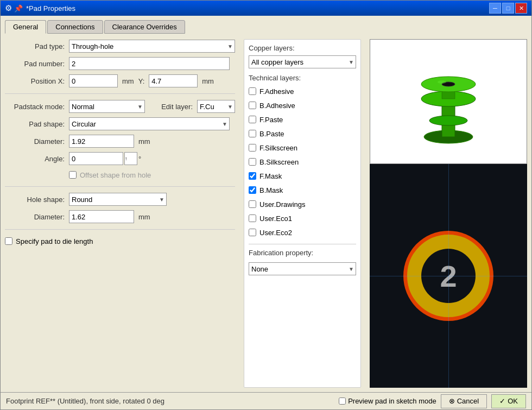 Image resolution: width=532 pixels, height=410 pixels. What do you see at coordinates (302, 105) in the screenshot?
I see `layer-badhesive-row: B.Adhesive` at bounding box center [302, 105].